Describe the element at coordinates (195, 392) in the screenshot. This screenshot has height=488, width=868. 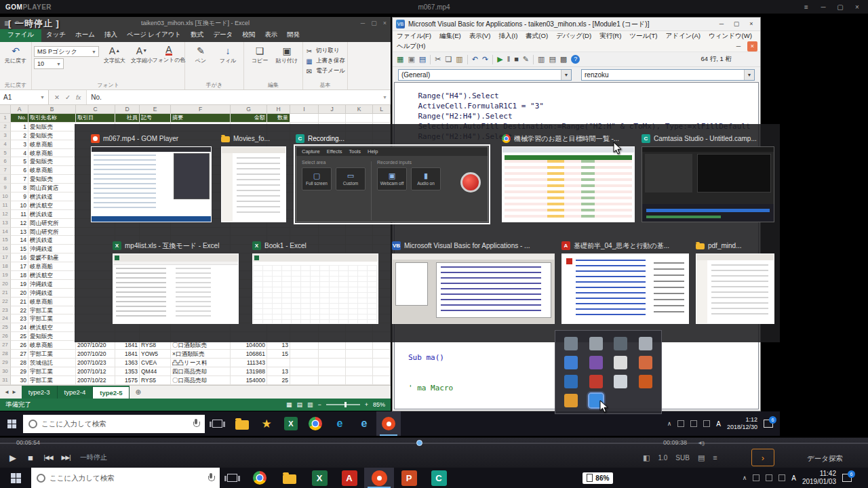
I see `sheet-tab-bar: ◄ ► type2-3type2-4type2-5 ⊕` at that location.